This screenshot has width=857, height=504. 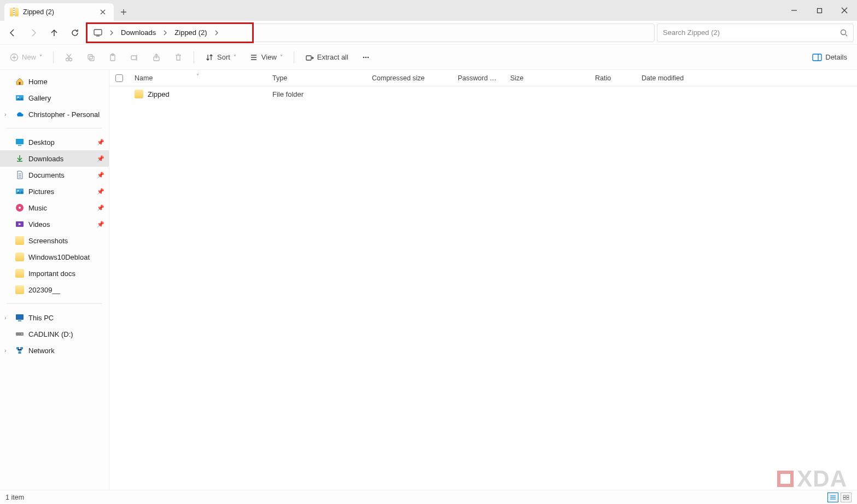 What do you see at coordinates (124, 12) in the screenshot?
I see `new-tab-button` at bounding box center [124, 12].